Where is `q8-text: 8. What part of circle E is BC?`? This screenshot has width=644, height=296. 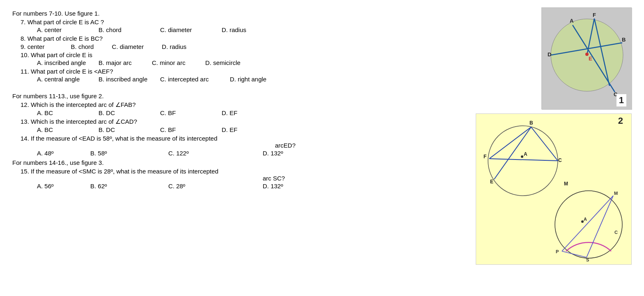 q8-text: 8. What part of circle E is BC? is located at coordinates (236, 39).